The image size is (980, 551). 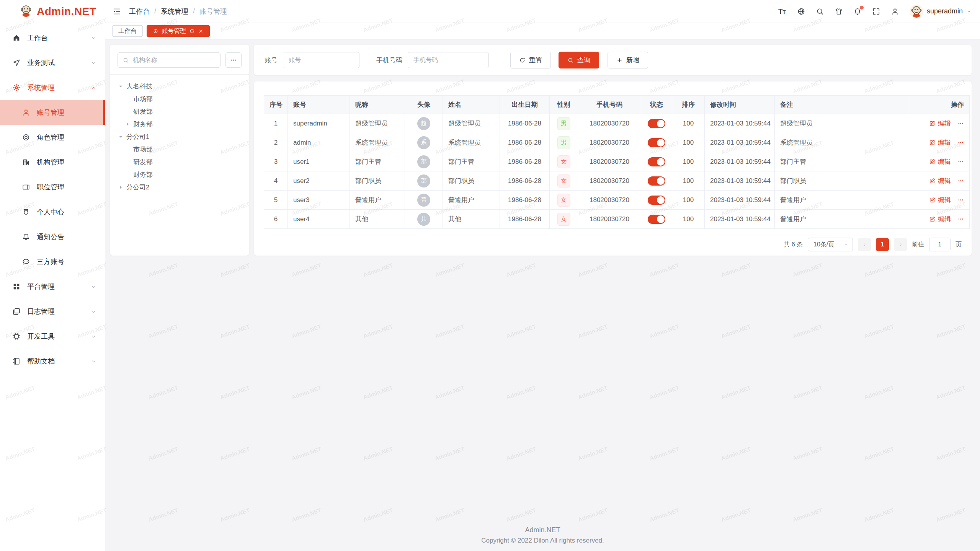 I want to click on sidebar-item-dev-tools: 开发工具, so click(x=52, y=336).